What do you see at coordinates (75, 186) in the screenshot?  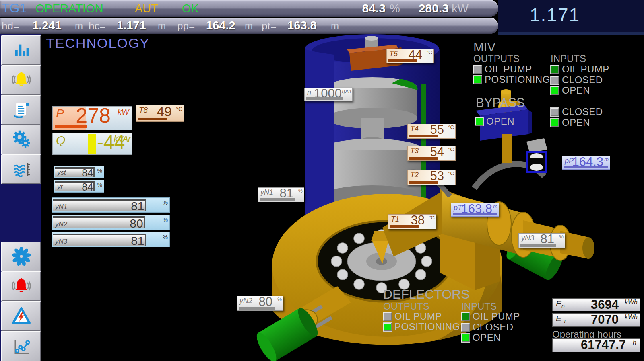 I see `yr-bar-fill: yr 84` at bounding box center [75, 186].